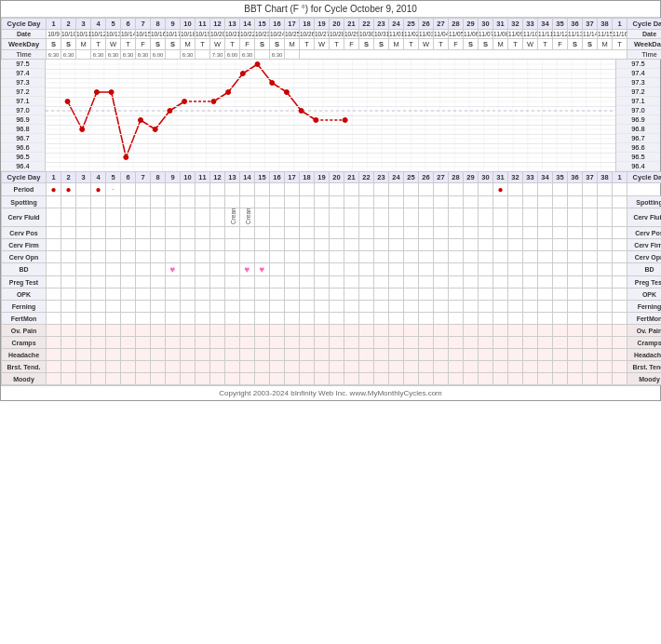  I want to click on cycle-day-label: Cycle Day, so click(24, 24).